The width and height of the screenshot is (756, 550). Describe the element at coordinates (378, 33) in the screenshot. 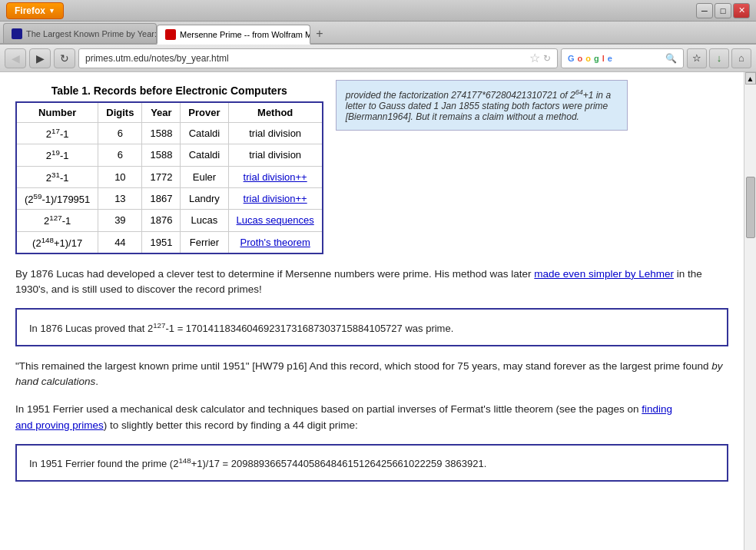

I see `tabbar: The Largest Known Prime by Year: A ... ✕…` at that location.